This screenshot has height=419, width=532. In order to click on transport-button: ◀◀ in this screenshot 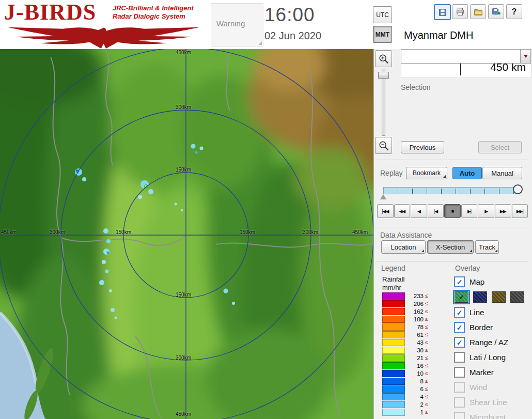, I will do `click(402, 211)`.